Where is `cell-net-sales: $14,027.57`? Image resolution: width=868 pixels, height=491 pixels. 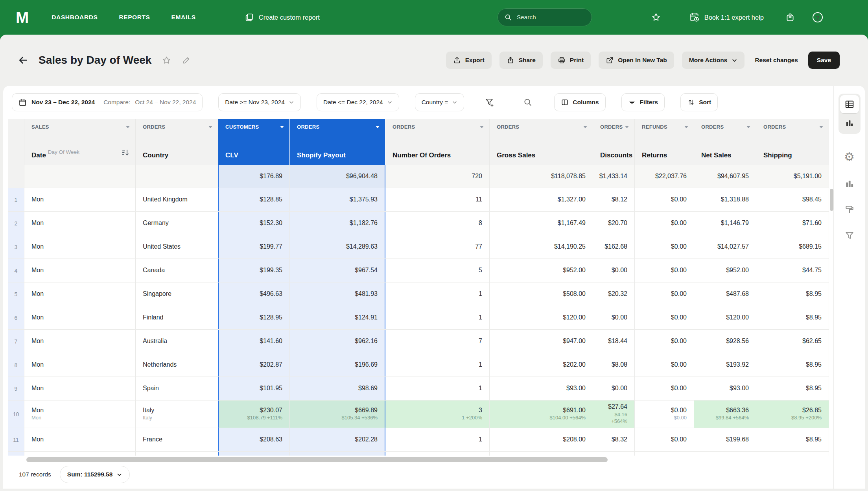
cell-net-sales: $14,027.57 is located at coordinates (725, 247).